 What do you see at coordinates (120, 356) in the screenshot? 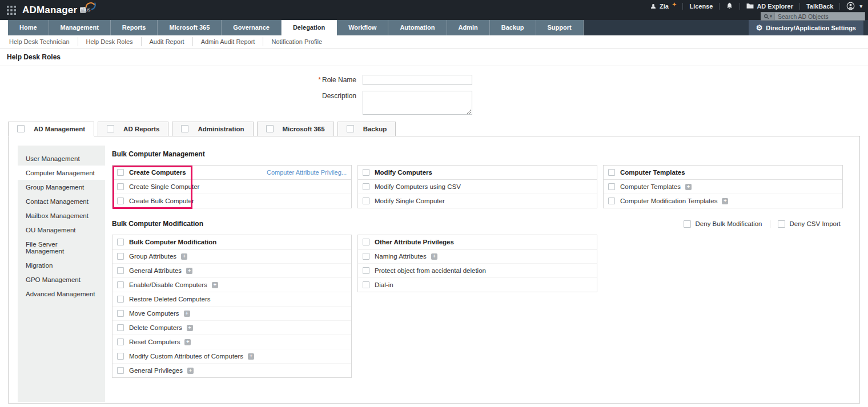
I see `modify-custom-attributes-of-computers-checkbox` at bounding box center [120, 356].